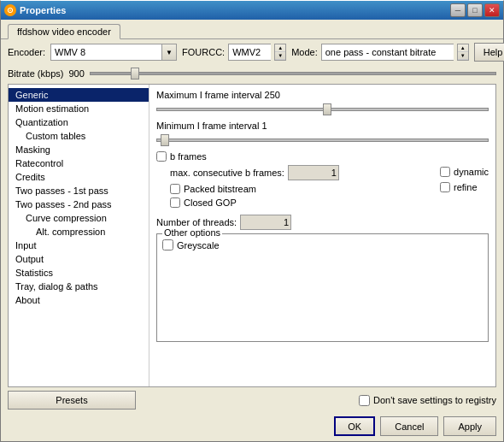 The image size is (504, 442). Describe the element at coordinates (463, 52) in the screenshot. I see `mode-spin-btn: ▲ ▼` at that location.